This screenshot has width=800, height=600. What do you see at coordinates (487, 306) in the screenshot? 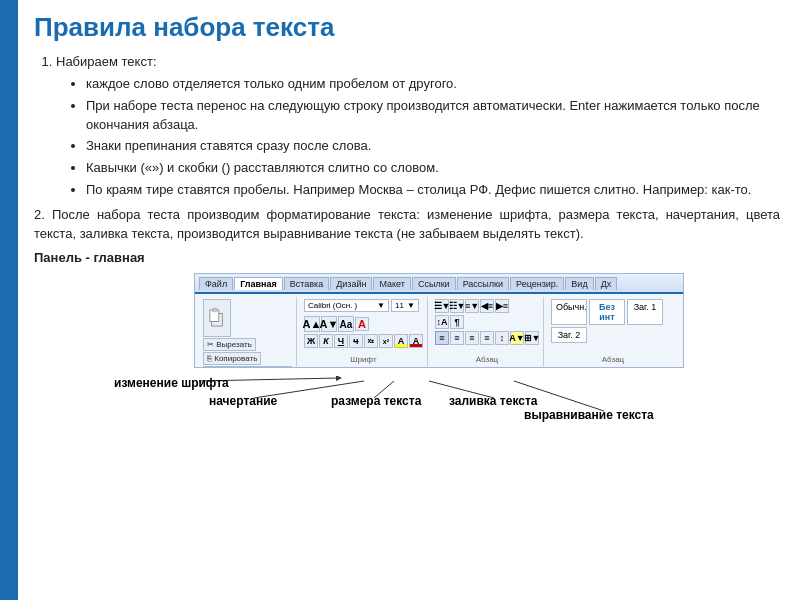
I see `list-buttons-row: ☰▼ ☷▼ ≡▼ ◀≡ ▶≡` at bounding box center [487, 306].